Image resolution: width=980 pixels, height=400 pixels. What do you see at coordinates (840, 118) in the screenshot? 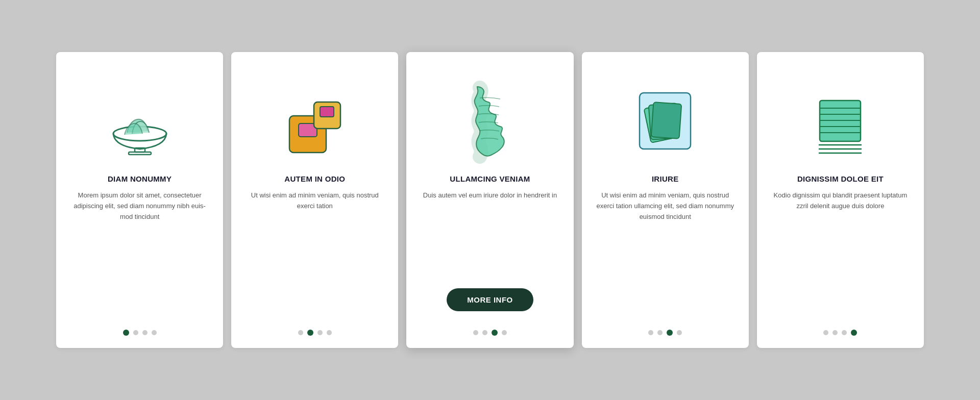
I see `card-5-icon` at bounding box center [840, 118].